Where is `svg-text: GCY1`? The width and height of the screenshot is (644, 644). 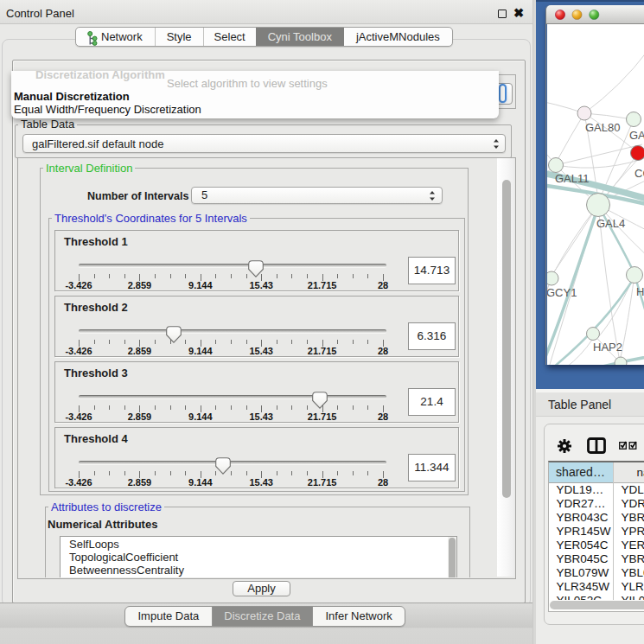
svg-text: GCY1 is located at coordinates (562, 292).